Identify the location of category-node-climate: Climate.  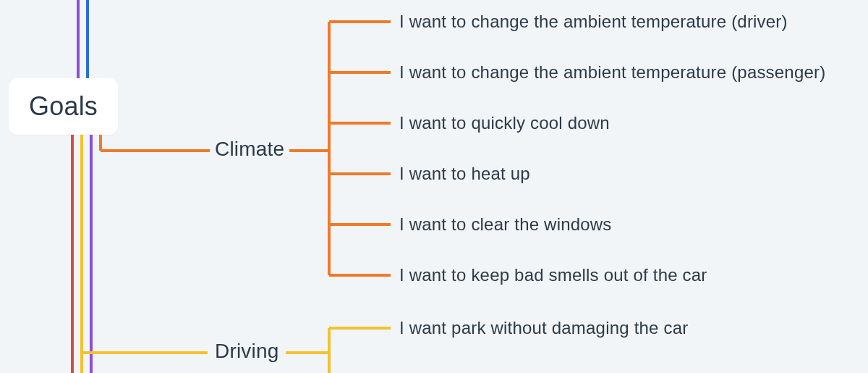
(250, 149).